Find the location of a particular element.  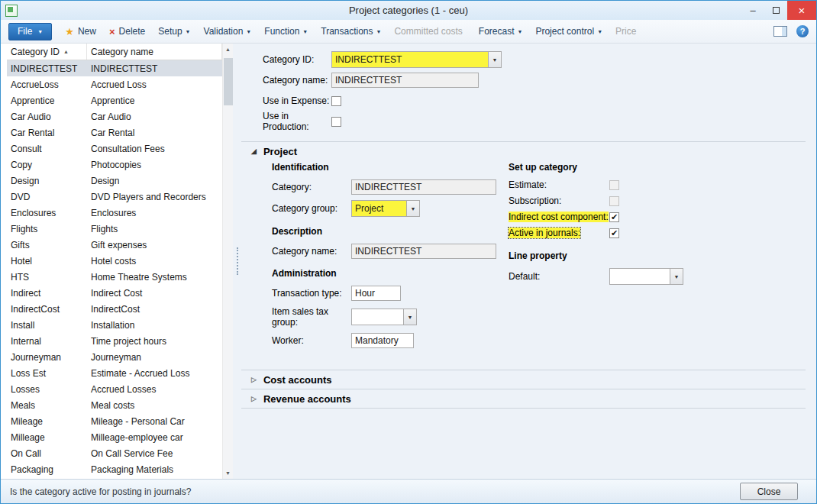

default-dropdown-button: ▼ is located at coordinates (677, 276).